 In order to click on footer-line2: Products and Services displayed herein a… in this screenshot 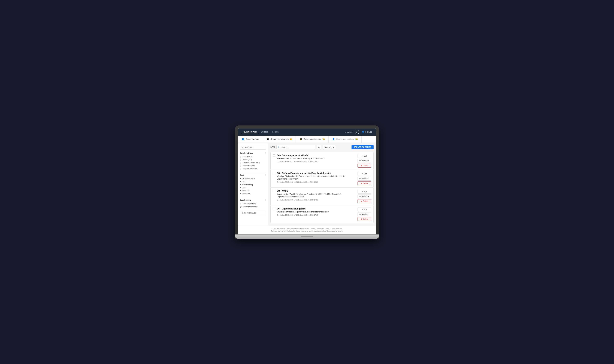, I will do `click(307, 231)`.